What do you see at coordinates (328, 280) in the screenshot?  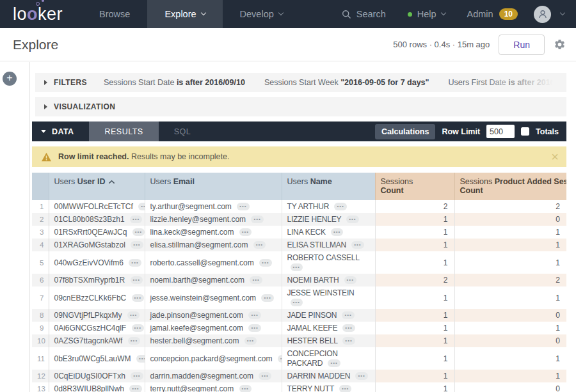 I see `cell-name: NOEMI BARTH •••` at bounding box center [328, 280].